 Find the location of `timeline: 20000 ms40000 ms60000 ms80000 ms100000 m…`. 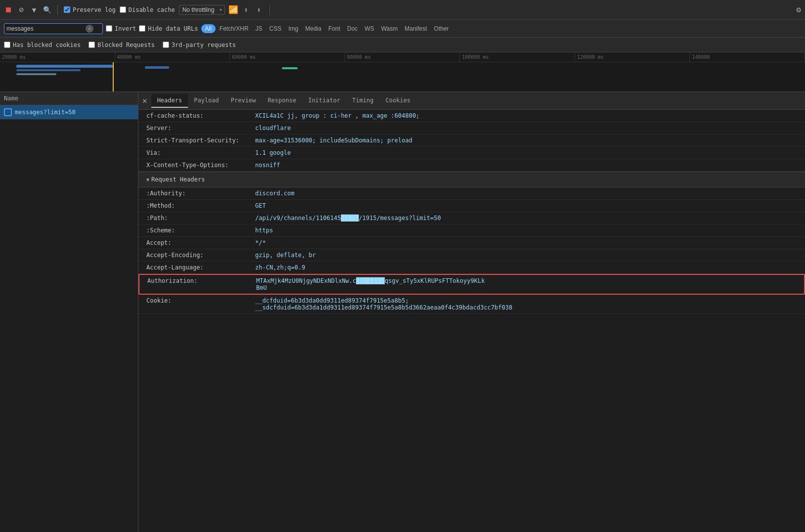

timeline: 20000 ms40000 ms60000 ms80000 ms100000 m… is located at coordinates (402, 72).